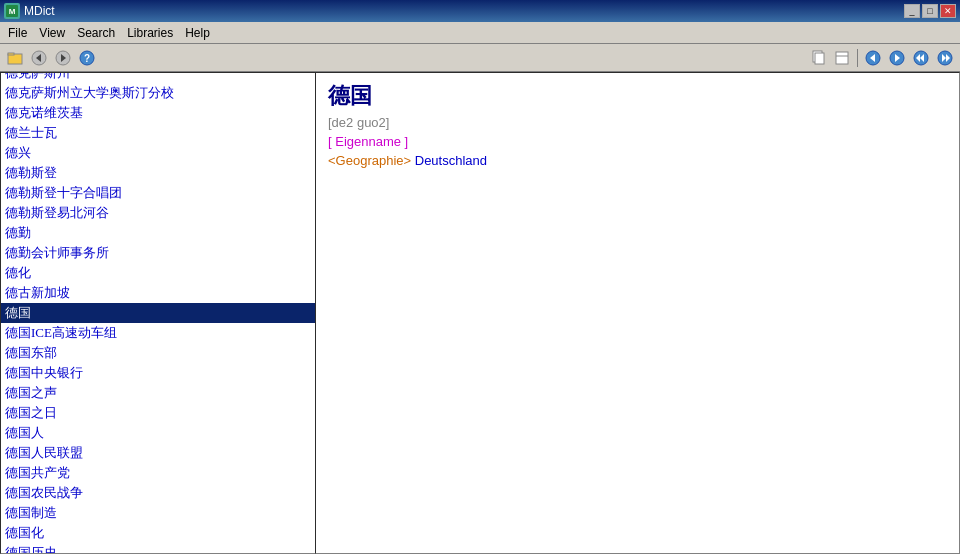  I want to click on word-list-item: 德勒斯登易北河谷, so click(158, 213).